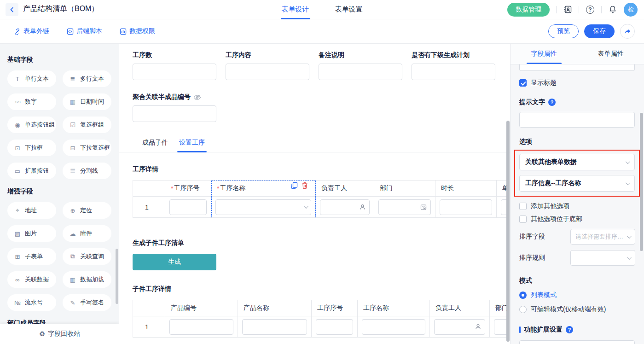 This screenshot has height=344, width=644. What do you see at coordinates (599, 31) in the screenshot?
I see `save-button: 保存` at bounding box center [599, 31].